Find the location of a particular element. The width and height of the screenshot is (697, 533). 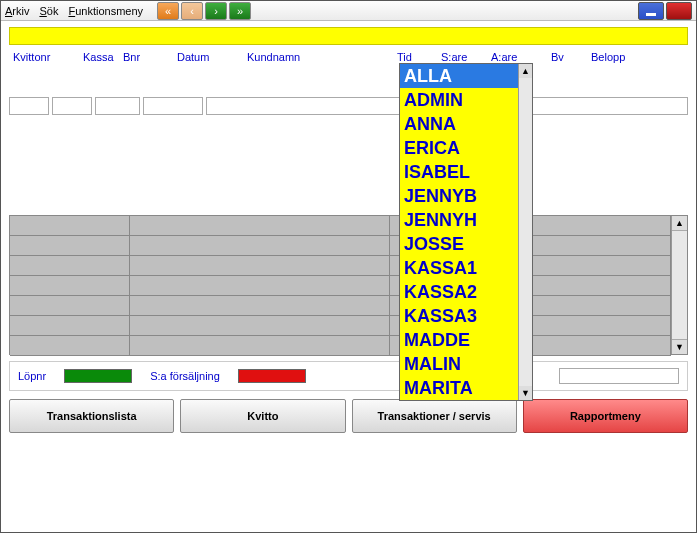

grid-scrollbar: ▲ ▼ is located at coordinates (679, 285).